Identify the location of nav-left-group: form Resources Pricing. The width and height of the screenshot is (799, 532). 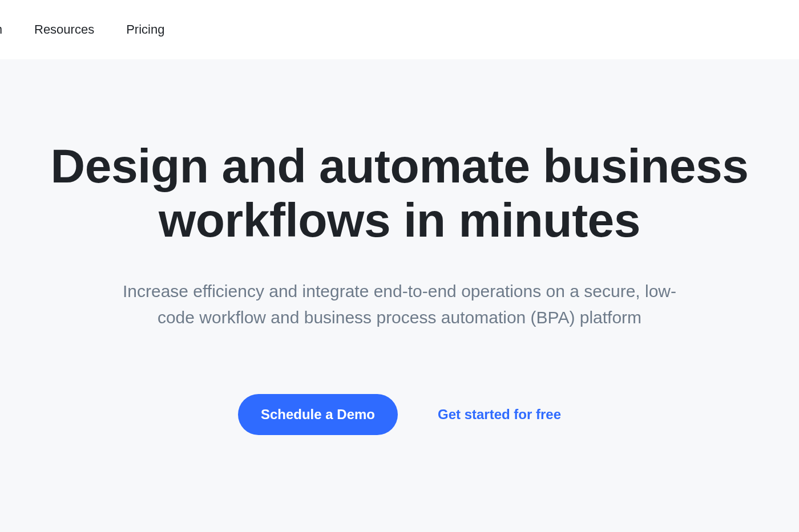
(82, 30).